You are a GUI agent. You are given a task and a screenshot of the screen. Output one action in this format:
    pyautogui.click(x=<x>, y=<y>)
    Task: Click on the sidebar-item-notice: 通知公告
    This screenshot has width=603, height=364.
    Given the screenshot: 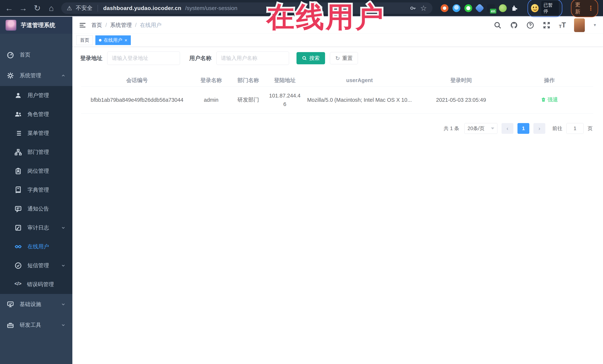 What is the action you would take?
    pyautogui.click(x=36, y=209)
    